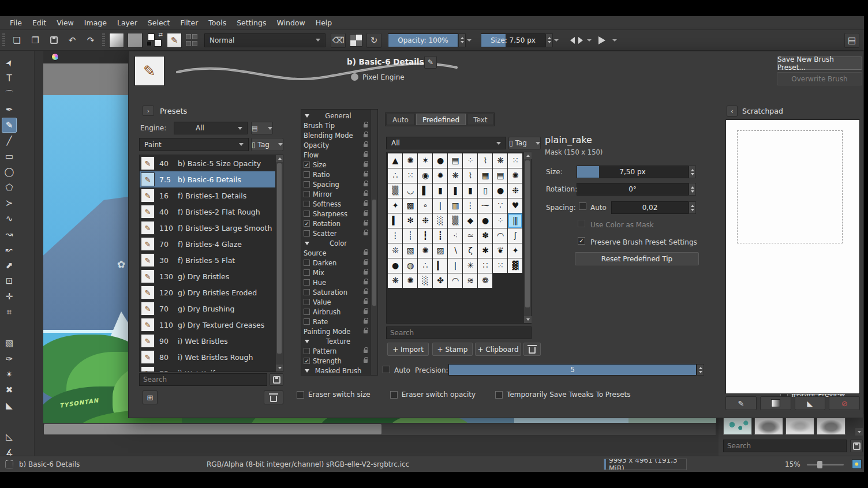 Image resolution: width=868 pixels, height=488 pixels. Describe the element at coordinates (150, 397) in the screenshot. I see `add-preset-button: ⊞` at that location.